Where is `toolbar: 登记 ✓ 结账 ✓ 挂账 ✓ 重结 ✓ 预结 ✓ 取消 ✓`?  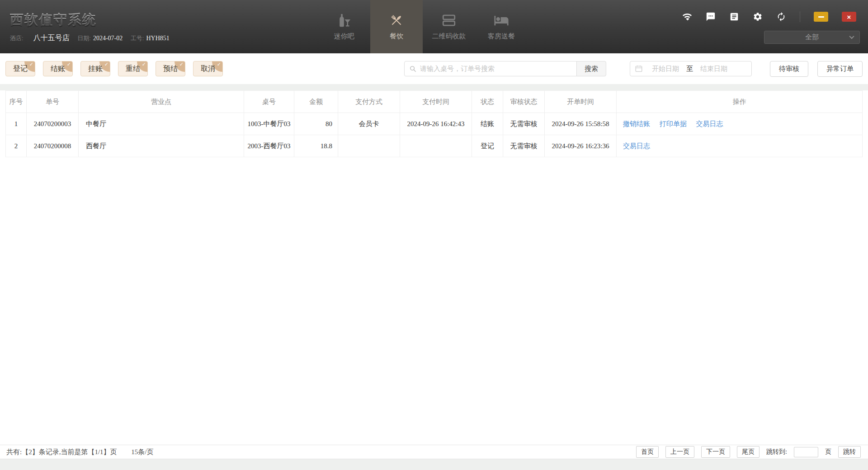
toolbar: 登记 ✓ 结账 ✓ 挂账 ✓ 重结 ✓ 预结 ✓ 取消 ✓ is located at coordinates (434, 69).